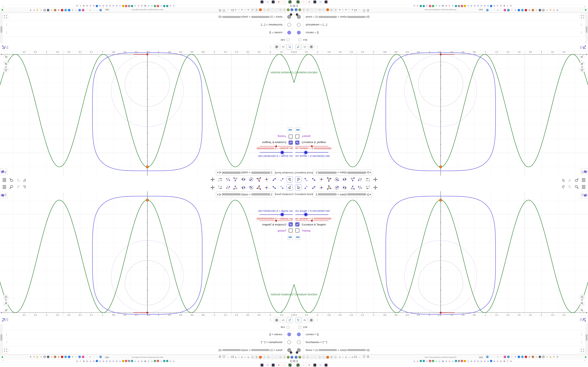 This screenshot has width=588, height=367. I want to click on profile-dot-icon, so click(291, 352).